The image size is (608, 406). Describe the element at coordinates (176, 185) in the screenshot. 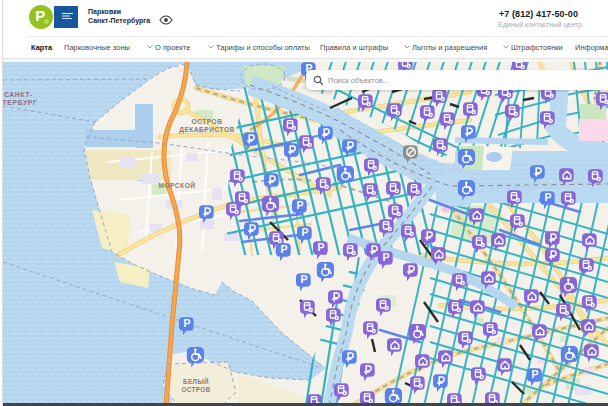

I see `svg-text: МОРСКОЙ` at that location.